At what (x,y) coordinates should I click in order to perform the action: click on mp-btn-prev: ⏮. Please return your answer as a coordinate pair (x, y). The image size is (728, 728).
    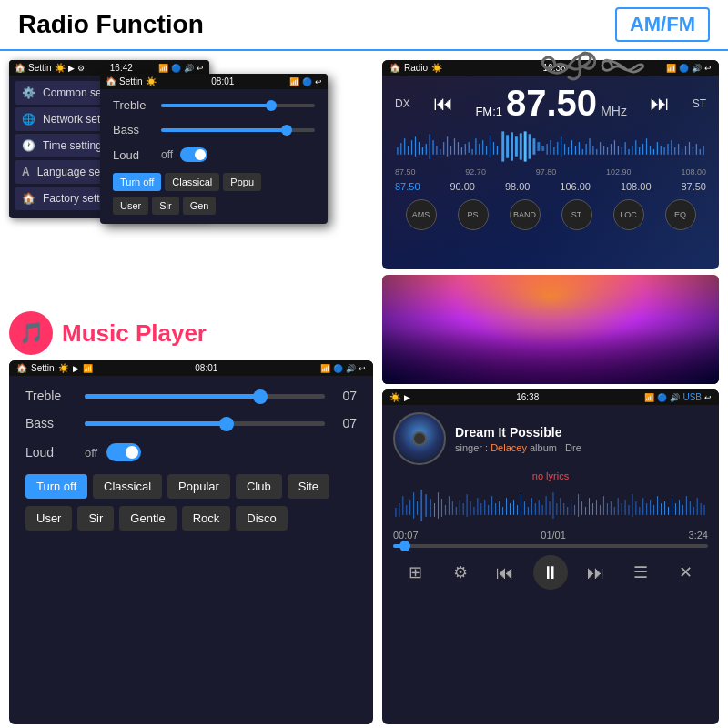
    Looking at the image, I should click on (505, 572).